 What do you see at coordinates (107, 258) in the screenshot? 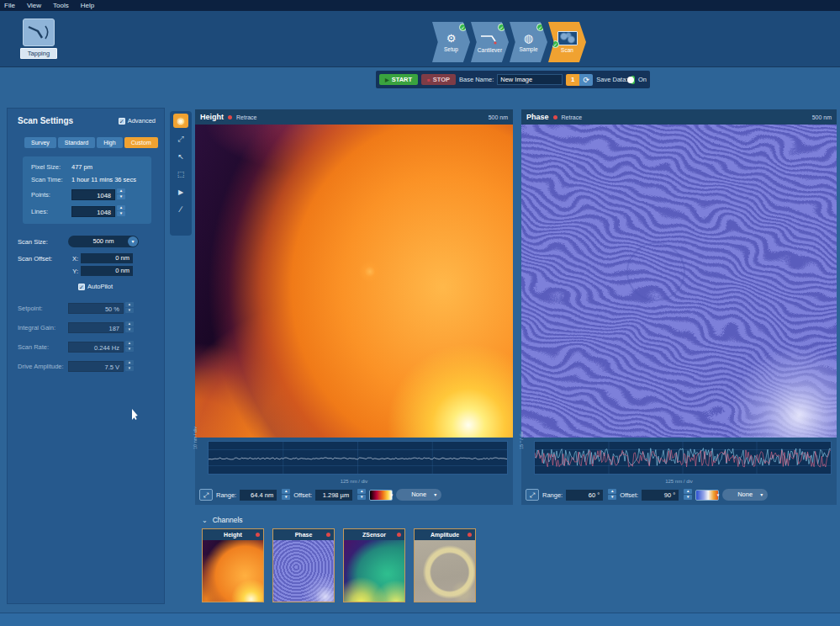
I see `offset-x-input: 0 nm` at bounding box center [107, 258].